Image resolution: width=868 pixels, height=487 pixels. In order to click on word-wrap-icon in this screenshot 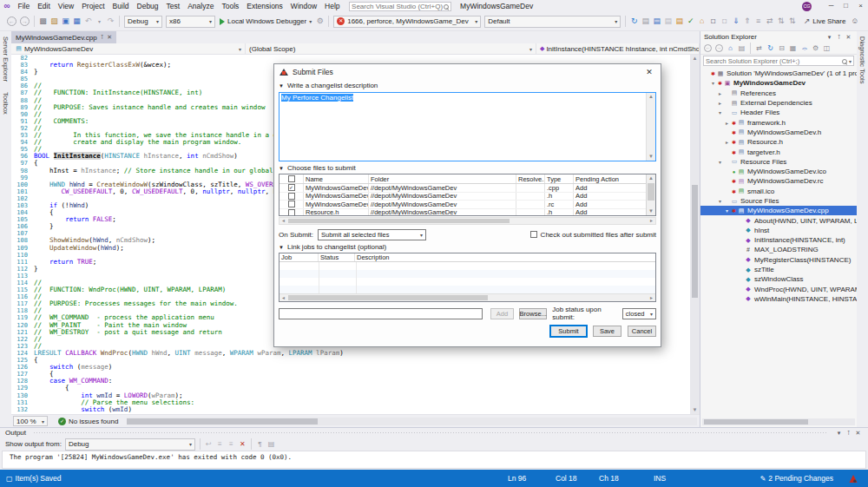, I will do `click(260, 444)`.